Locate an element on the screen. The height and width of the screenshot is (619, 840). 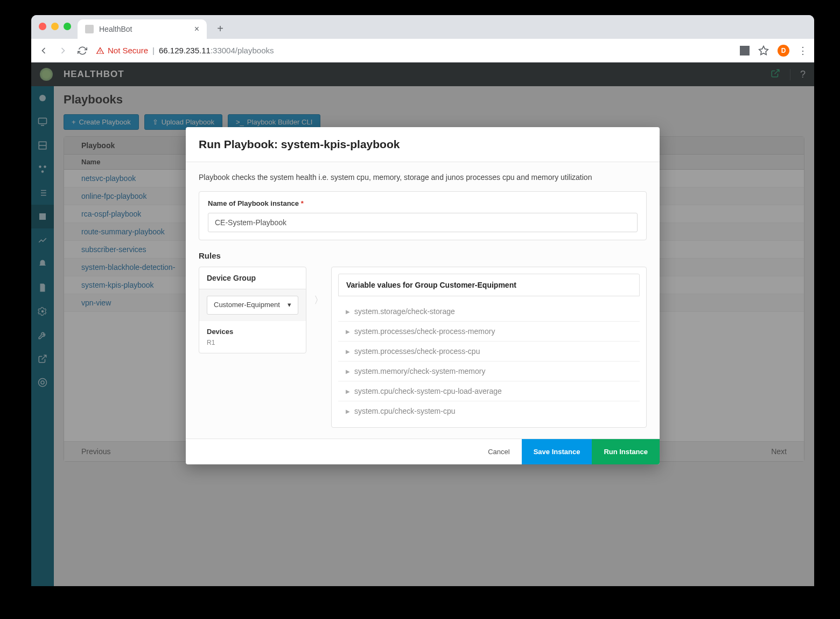
devices-label: Devices is located at coordinates (253, 332).